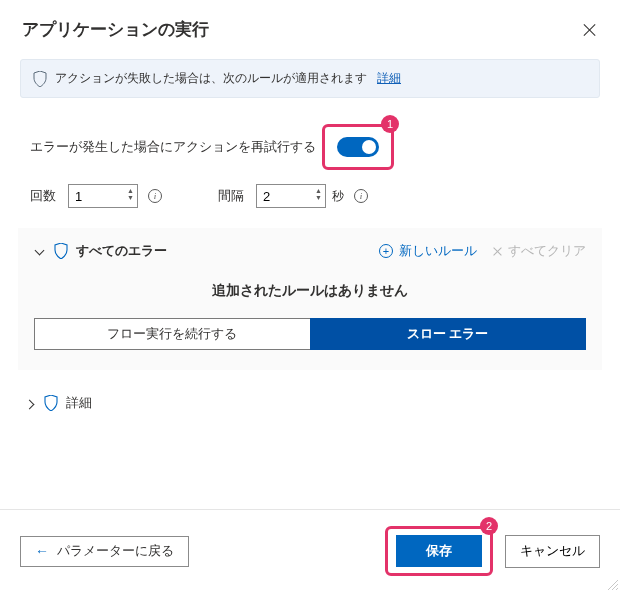 The height and width of the screenshot is (592, 620). What do you see at coordinates (173, 148) in the screenshot?
I see `retry-toggle-label: エラーが発生した場合にアクションを再試行する` at bounding box center [173, 148].